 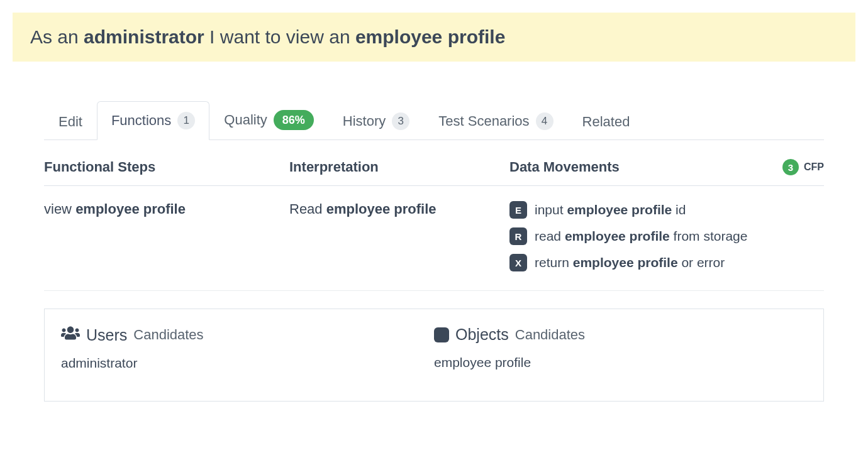 I want to click on dm-tag-x: X, so click(x=518, y=263).